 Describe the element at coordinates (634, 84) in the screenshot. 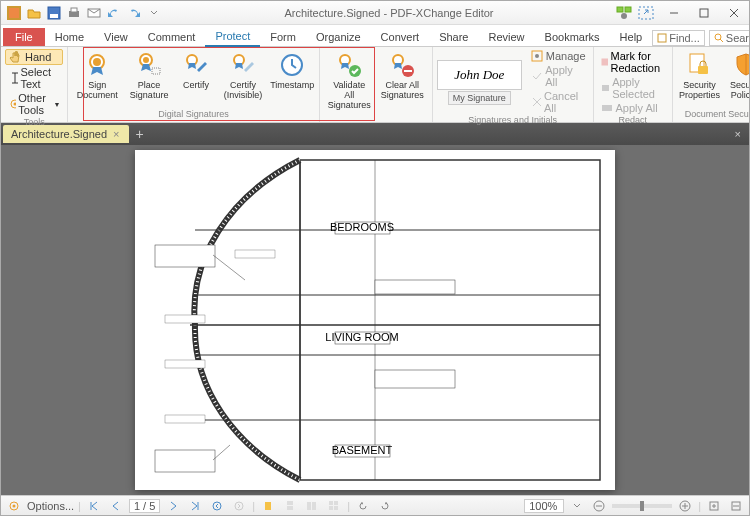

I see `redact-group: Mark for Redaction Apply Selected Apply …` at that location.